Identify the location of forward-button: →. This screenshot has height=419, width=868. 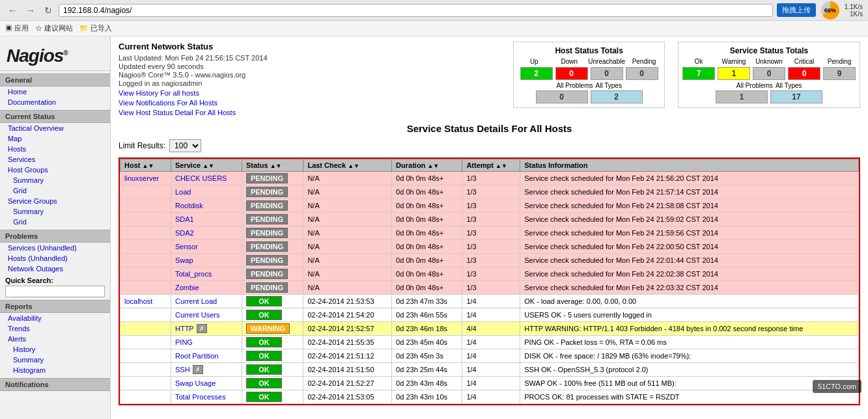
(31, 10).